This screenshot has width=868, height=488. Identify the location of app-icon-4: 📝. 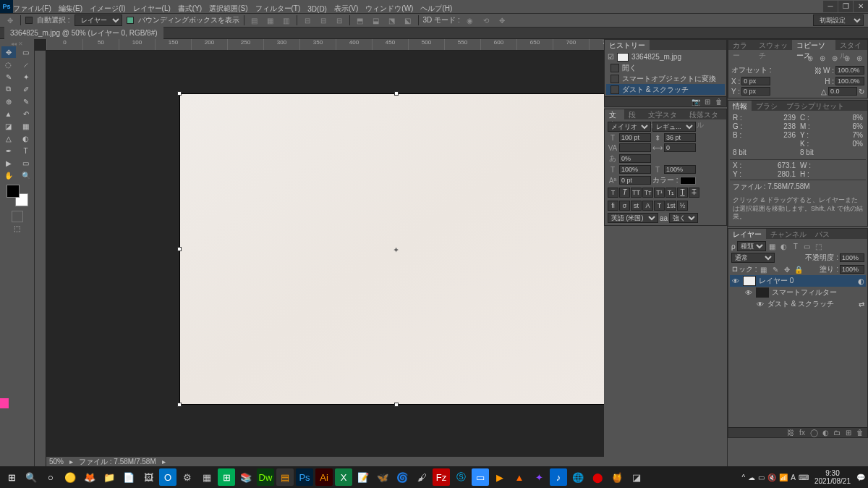
(363, 477).